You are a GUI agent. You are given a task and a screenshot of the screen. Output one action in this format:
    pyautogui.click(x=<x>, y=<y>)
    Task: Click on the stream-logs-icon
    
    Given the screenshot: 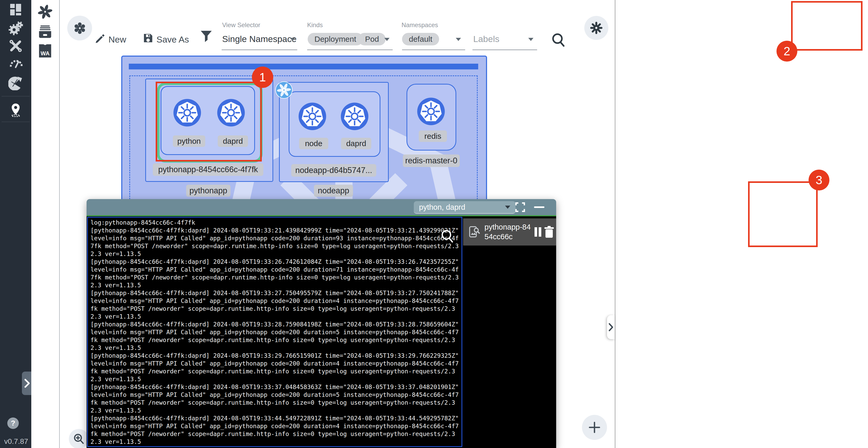 What is the action you would take?
    pyautogui.click(x=474, y=232)
    